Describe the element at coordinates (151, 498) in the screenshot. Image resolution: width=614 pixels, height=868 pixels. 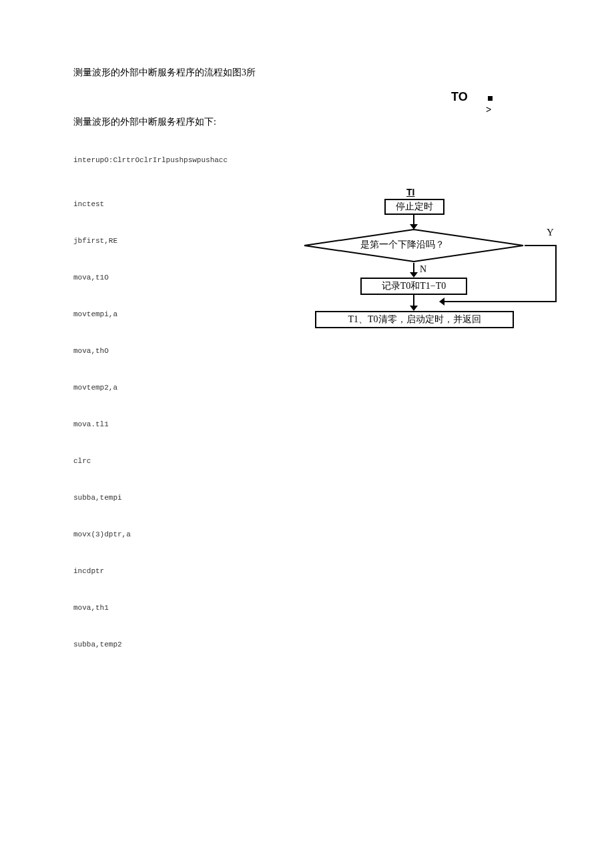
I see `code-line: subba,tempi` at that location.